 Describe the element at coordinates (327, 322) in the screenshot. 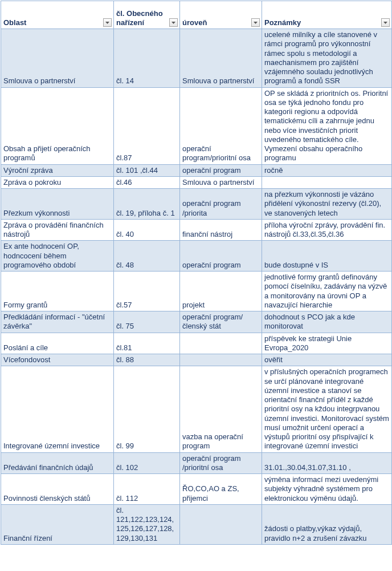

I see `table-cell: dohodnout s PCO jak a kde monitorovat` at that location.